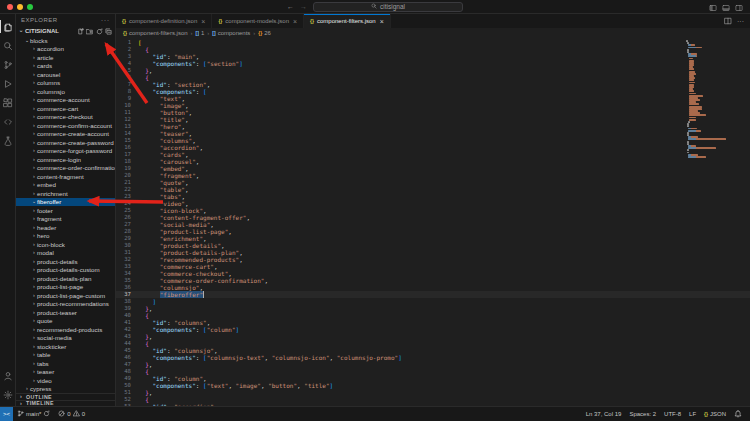 This screenshot has height=421, width=750. Describe the element at coordinates (66, 40) in the screenshot. I see `tree-item-blocks: ⌄blocks` at that location.